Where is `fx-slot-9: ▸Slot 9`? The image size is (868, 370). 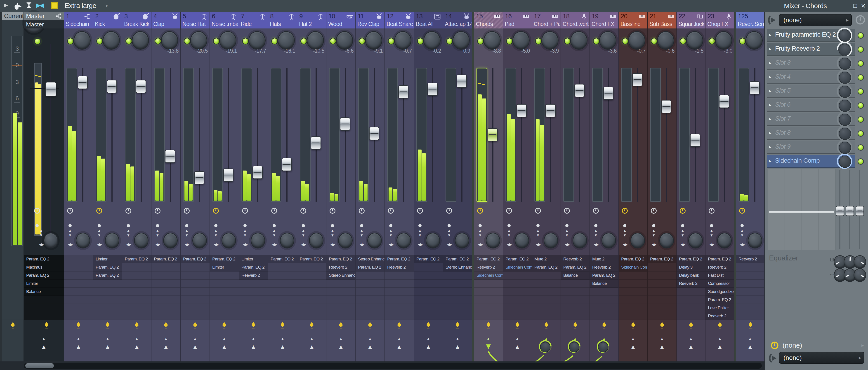
fx-slot-9: ▸Slot 9 is located at coordinates (817, 147).